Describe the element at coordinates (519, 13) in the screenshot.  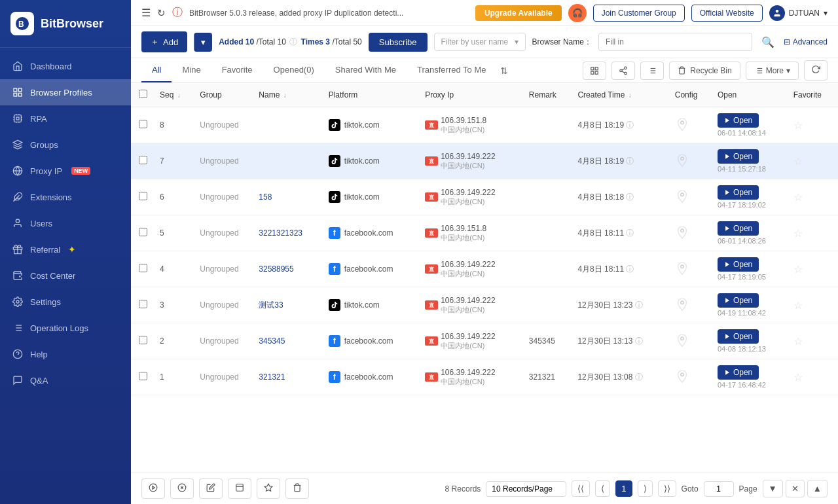
I see `upgrade-button: Upgrade Available` at that location.